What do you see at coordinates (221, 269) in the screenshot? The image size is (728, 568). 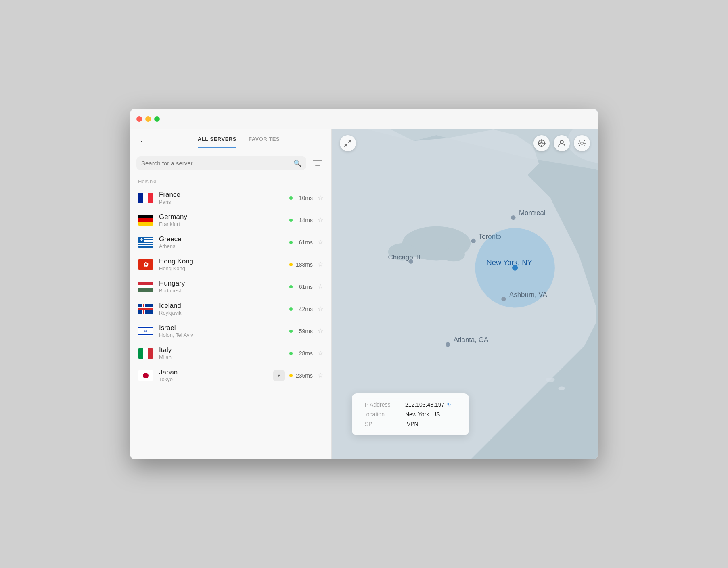 I see `server-city-hongkong: Hong Kong` at bounding box center [221, 269].